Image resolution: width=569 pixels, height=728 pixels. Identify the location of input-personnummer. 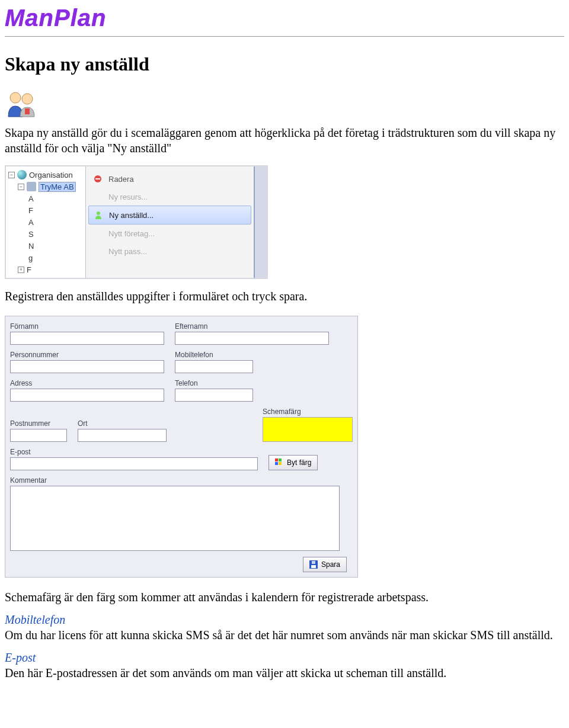
(87, 367).